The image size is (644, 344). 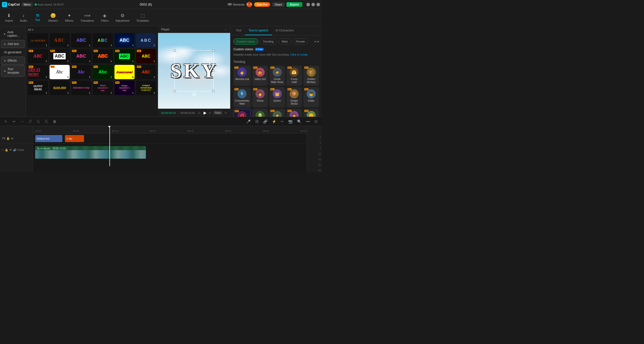 I want to click on select-tool: ↖, so click(x=6, y=121).